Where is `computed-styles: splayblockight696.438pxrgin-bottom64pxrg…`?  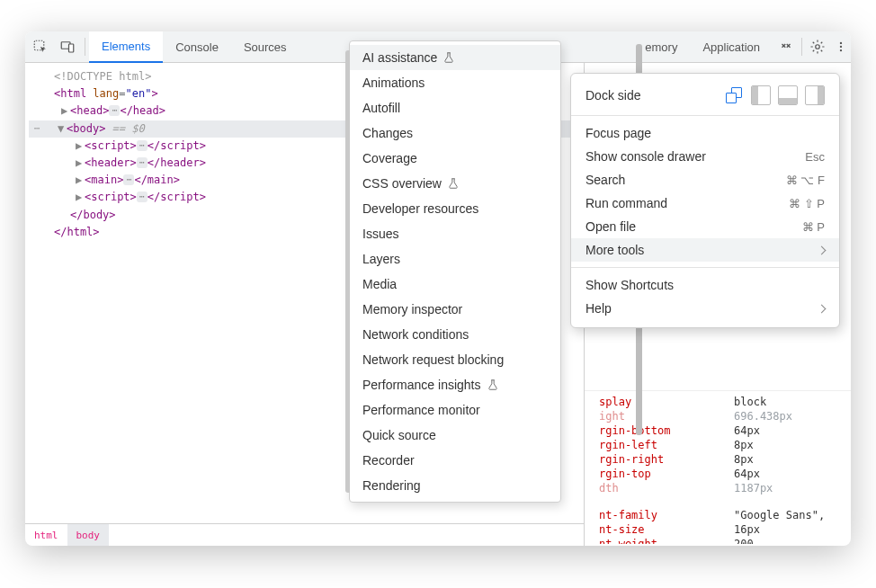
computed-styles: splayblockight696.438pxrgin-bottom64pxrg… is located at coordinates (718, 468).